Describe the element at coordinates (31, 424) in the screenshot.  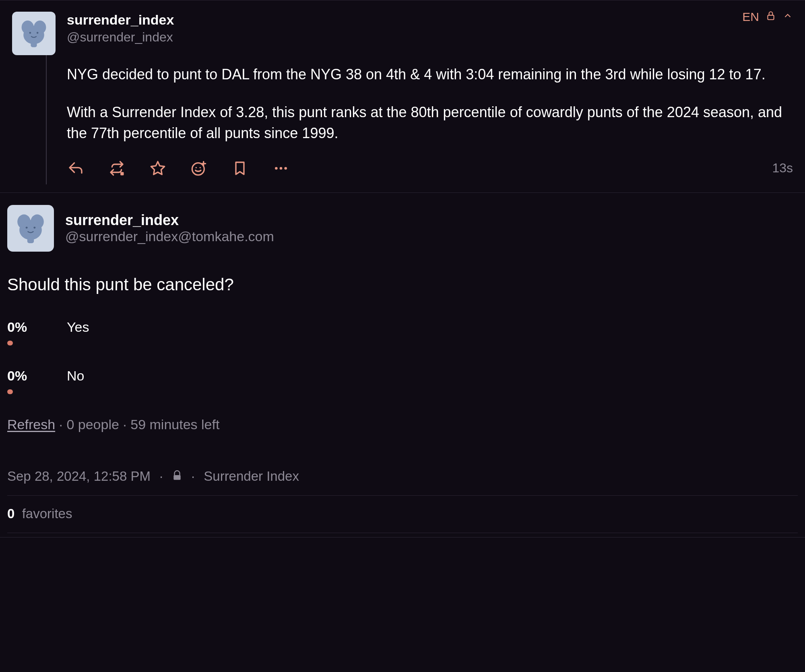
I see `refresh-link: Refresh` at that location.